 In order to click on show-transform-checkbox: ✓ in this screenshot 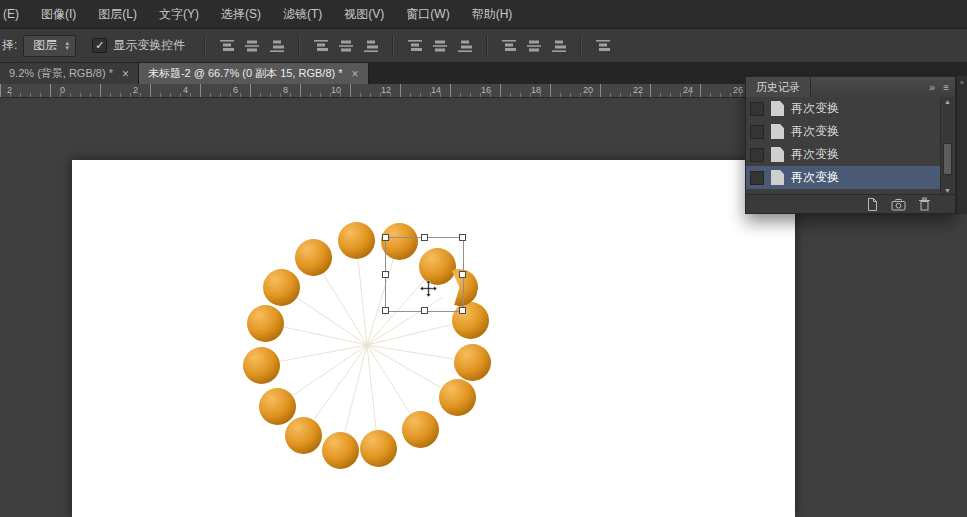, I will do `click(100, 46)`.